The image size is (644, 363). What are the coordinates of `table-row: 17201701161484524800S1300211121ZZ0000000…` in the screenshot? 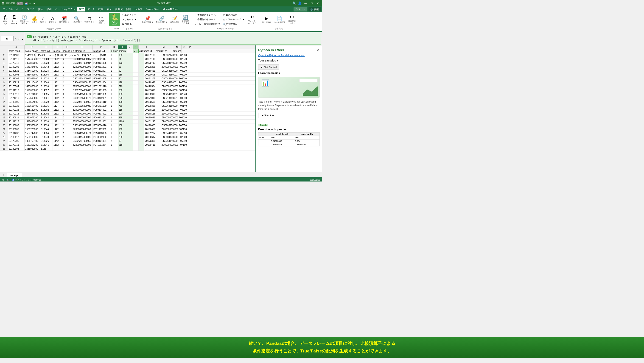 It's located at (128, 114).